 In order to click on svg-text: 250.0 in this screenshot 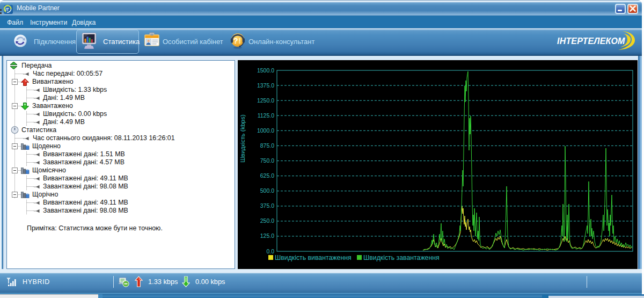, I will do `click(267, 221)`.